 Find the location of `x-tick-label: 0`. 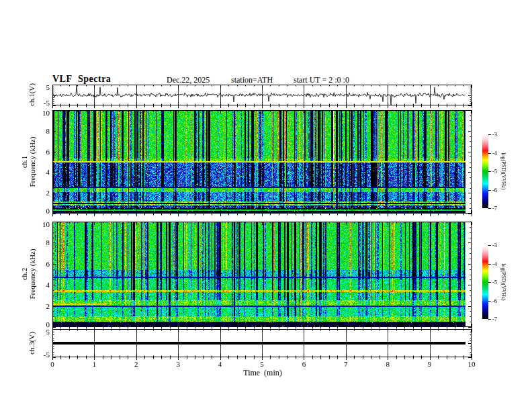

x-tick-label: 0 is located at coordinates (52, 364).